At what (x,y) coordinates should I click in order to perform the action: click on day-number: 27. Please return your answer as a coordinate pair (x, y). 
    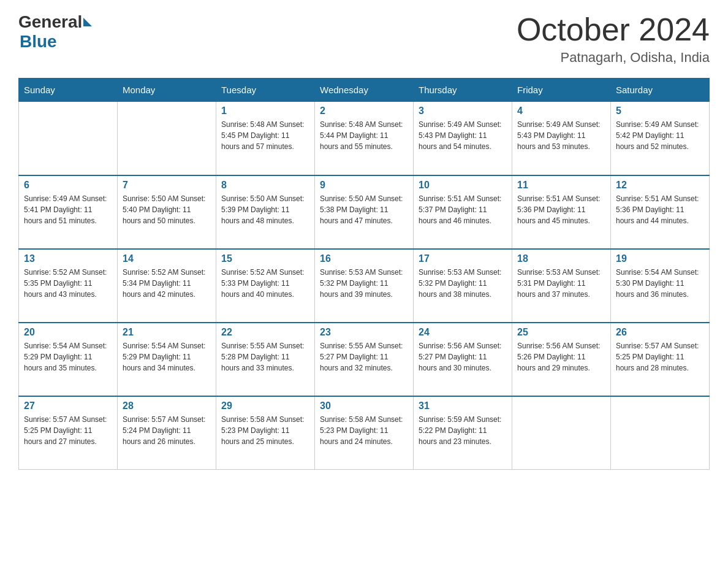
    Looking at the image, I should click on (68, 406).